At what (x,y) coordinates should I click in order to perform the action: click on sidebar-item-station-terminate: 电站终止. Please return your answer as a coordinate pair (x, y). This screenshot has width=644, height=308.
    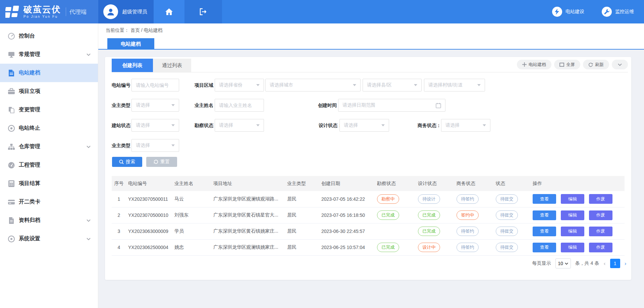
    Looking at the image, I should click on (49, 128).